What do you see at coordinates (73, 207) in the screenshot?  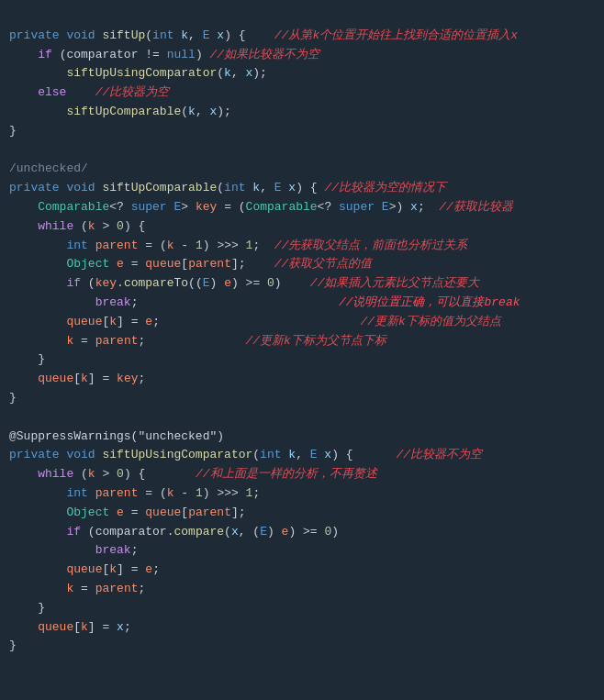 I see `class-comparable: Comparable` at bounding box center [73, 207].